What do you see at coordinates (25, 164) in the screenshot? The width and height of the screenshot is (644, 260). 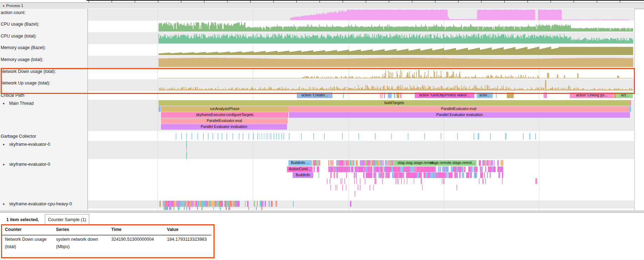 I see `sidebar-thread-label-4: ▾skyframe-evaluator-0` at bounding box center [25, 164].